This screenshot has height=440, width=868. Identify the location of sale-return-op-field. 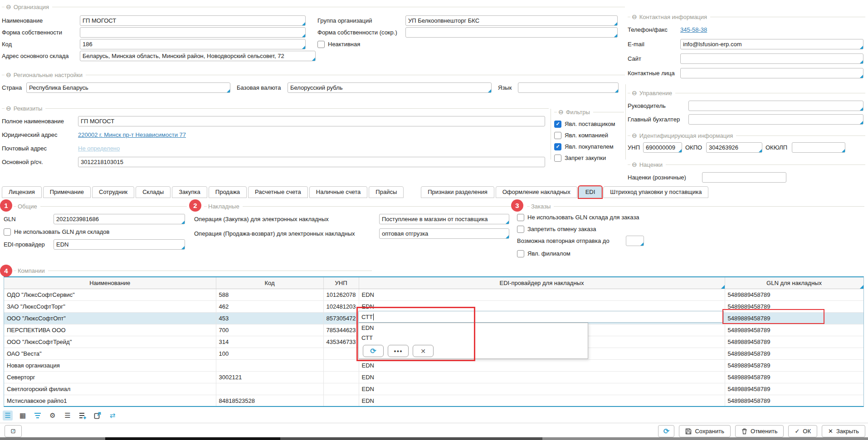
(444, 234).